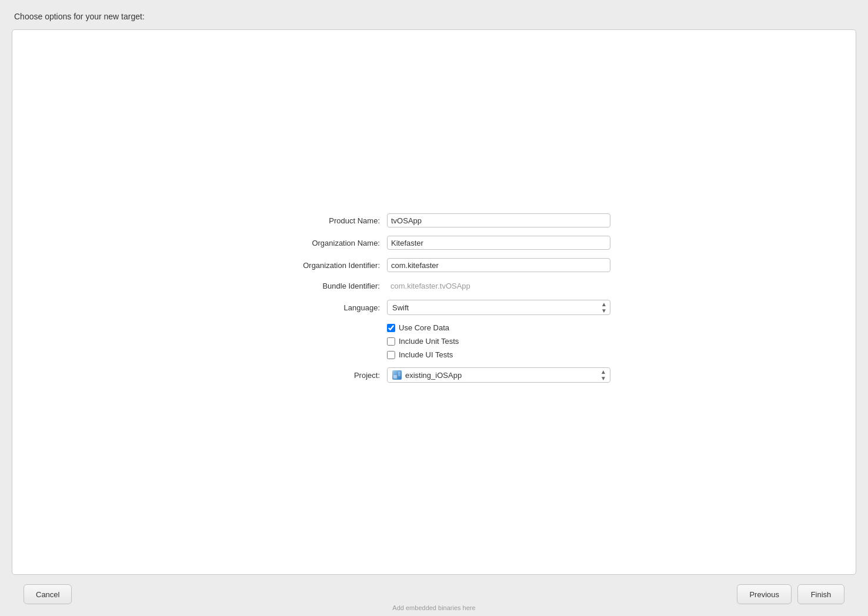  Describe the element at coordinates (434, 608) in the screenshot. I see `watermark-text: Add embedded binaries here` at that location.